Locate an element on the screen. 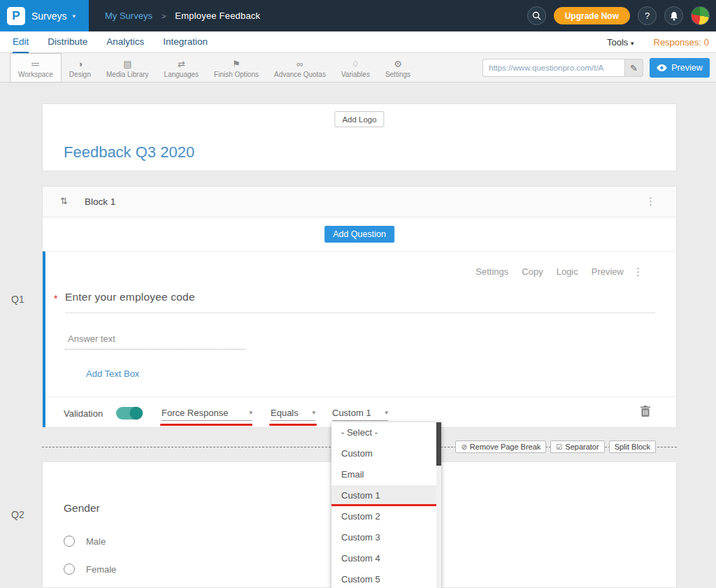 Image resolution: width=716 pixels, height=588 pixels. tab-edit: Edit is located at coordinates (21, 42).